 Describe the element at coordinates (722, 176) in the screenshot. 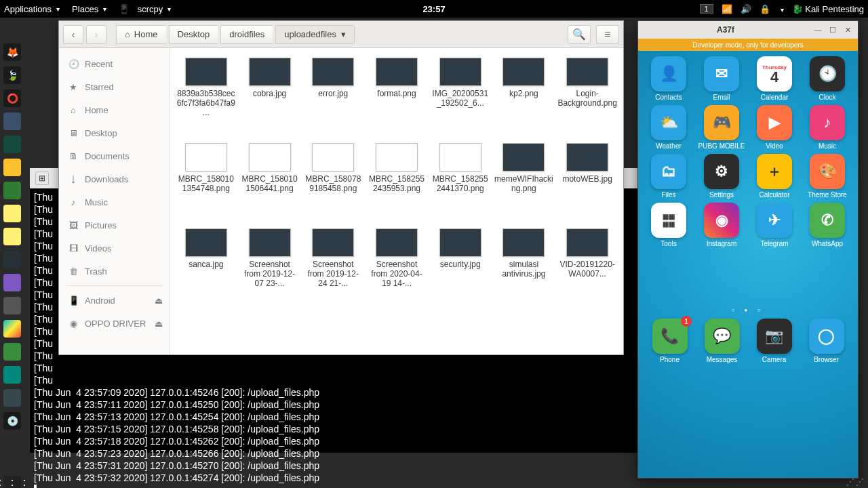

I see `app-settings: ⚙Settings` at that location.